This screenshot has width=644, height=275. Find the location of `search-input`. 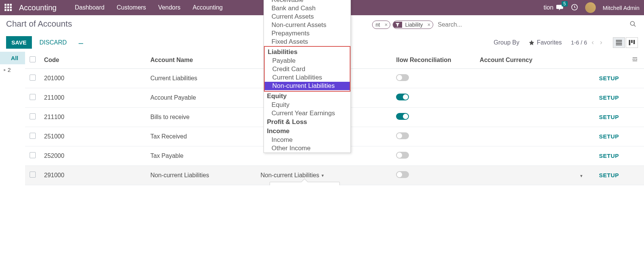

search-input is located at coordinates (531, 25).